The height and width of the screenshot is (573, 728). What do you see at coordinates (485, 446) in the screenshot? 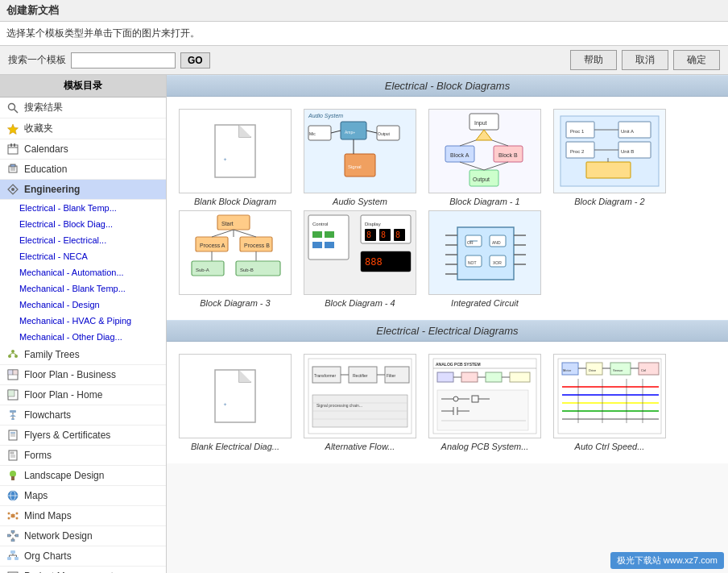
I see `template-name-analogpcb: Analog PCB System...` at bounding box center [485, 446].